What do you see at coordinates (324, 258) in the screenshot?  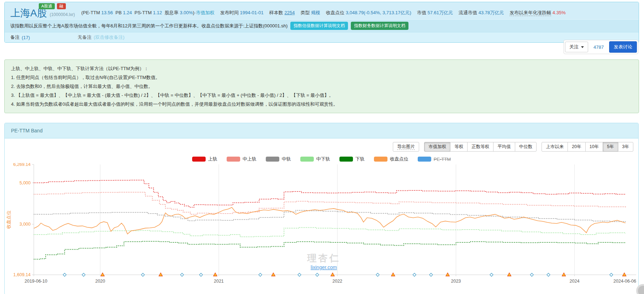 I see `watermark-logo: 理杏仁` at bounding box center [324, 258].